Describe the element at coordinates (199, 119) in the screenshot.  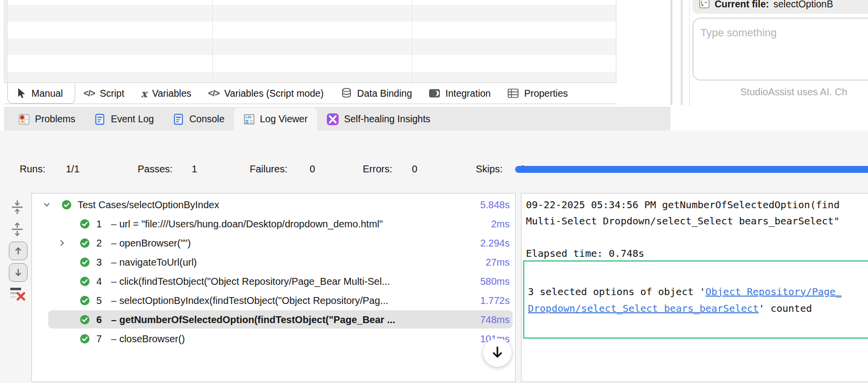
I see `tab-console: Console` at that location.